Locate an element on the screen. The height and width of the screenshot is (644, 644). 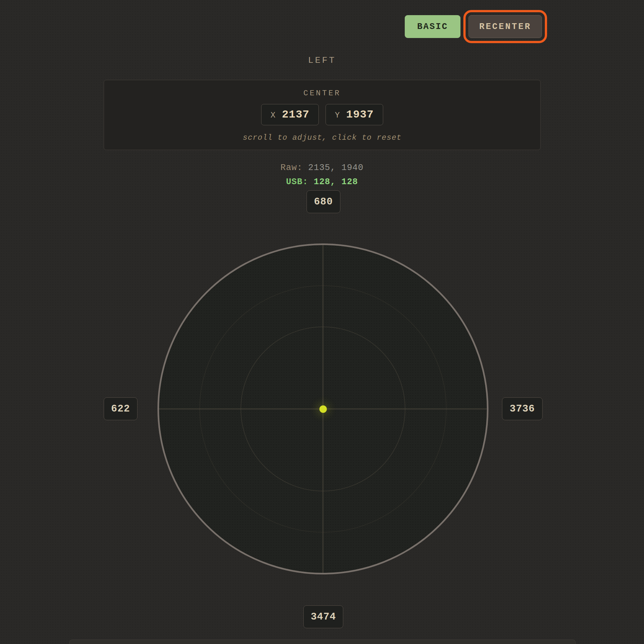
extent-left-value: 622 is located at coordinates (121, 409).